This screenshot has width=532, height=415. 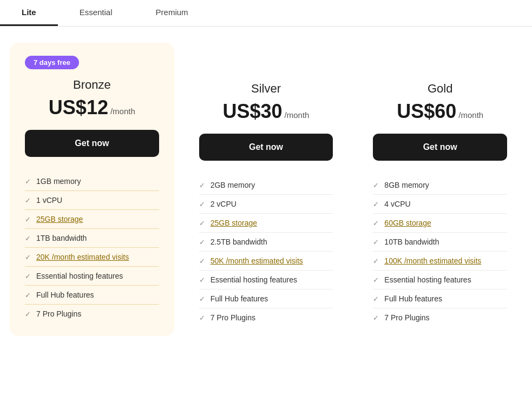 What do you see at coordinates (471, 115) in the screenshot?
I see `price-period-gold: /month` at bounding box center [471, 115].